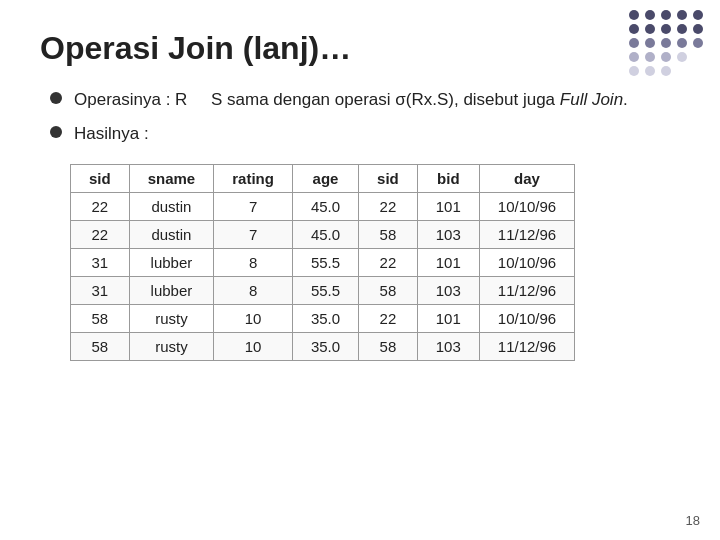  Describe the element at coordinates (448, 179) in the screenshot. I see `col-header-bid: bid` at that location.